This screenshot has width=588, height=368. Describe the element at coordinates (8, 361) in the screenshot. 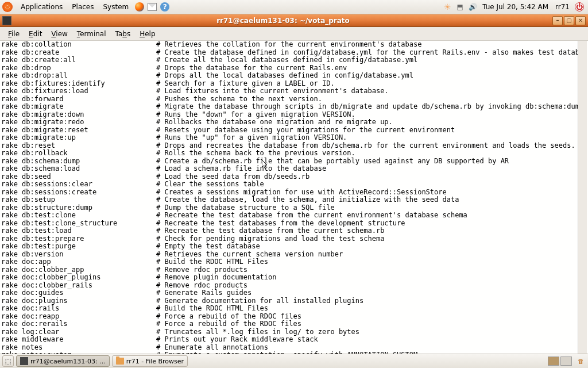

I see `show-desktop-button: ⬚` at that location.